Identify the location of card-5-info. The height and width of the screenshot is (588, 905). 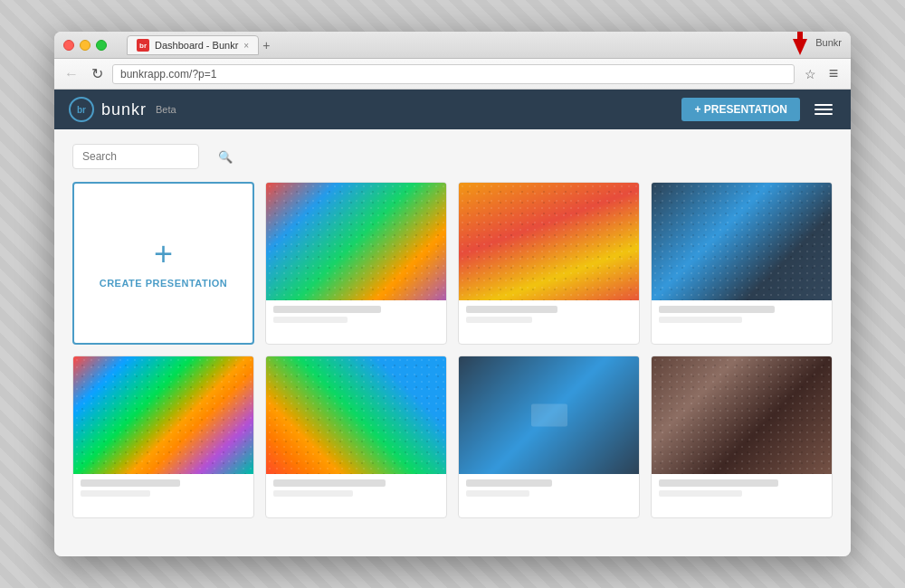
(357, 496).